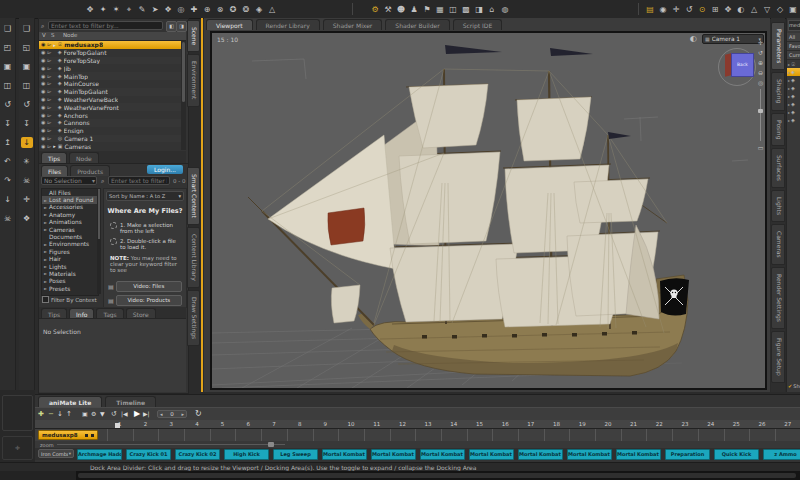 The image size is (800, 480). What do you see at coordinates (92, 436) in the screenshot?
I see `track-solo-icon` at bounding box center [92, 436].